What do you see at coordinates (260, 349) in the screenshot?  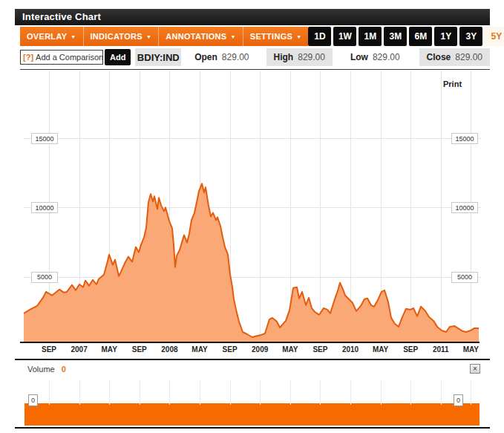 I see `x-axis-tick-label: 2009` at bounding box center [260, 349].